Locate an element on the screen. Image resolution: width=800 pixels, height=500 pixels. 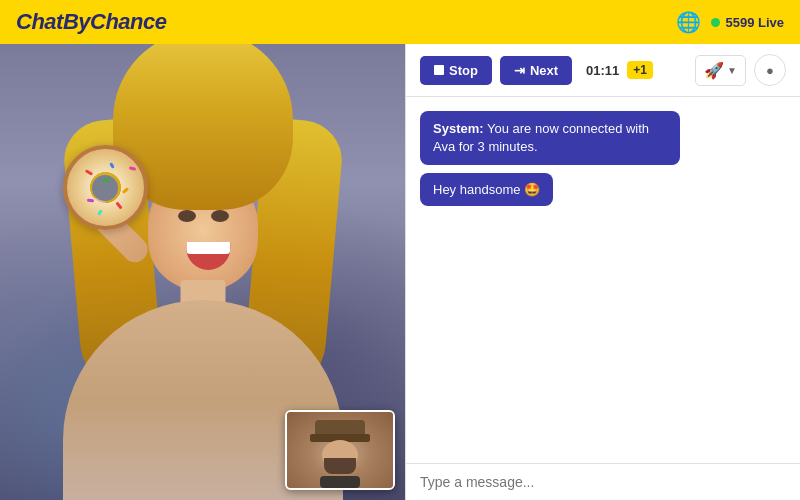
toolbar: Stop ⇥ Next 01:11 +1 🚀 ▼ ● is located at coordinates (603, 70).